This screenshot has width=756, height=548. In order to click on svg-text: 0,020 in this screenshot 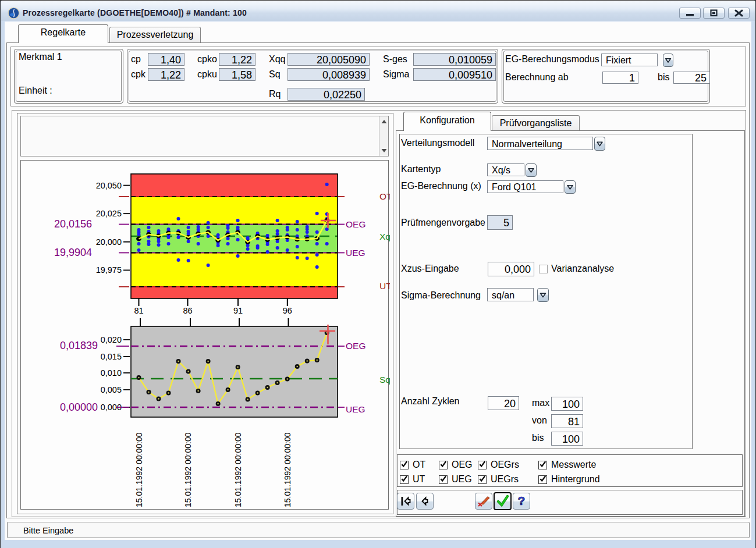, I will do `click(111, 340)`.